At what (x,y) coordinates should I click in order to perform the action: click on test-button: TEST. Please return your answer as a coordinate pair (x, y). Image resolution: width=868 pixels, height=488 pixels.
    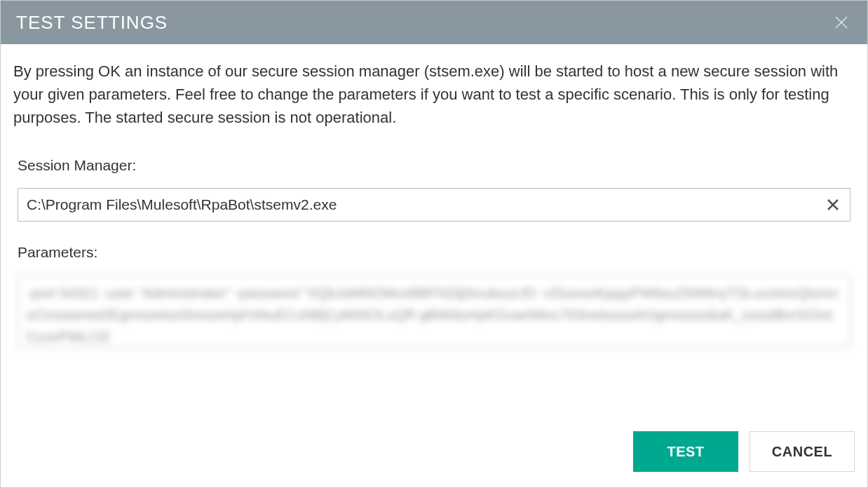
    Looking at the image, I should click on (686, 452).